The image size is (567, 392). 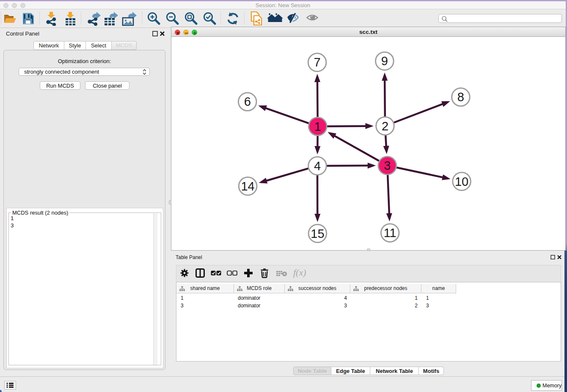 I want to click on svg-text: 14, so click(x=248, y=186).